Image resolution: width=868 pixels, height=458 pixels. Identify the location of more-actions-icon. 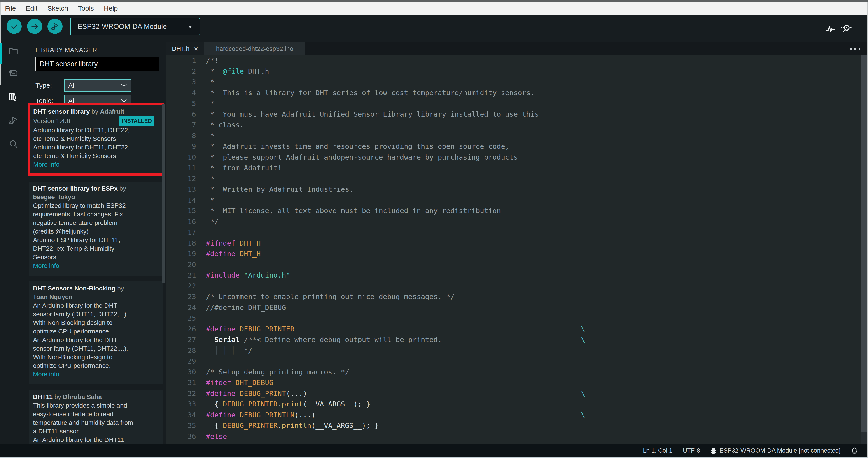
(855, 49).